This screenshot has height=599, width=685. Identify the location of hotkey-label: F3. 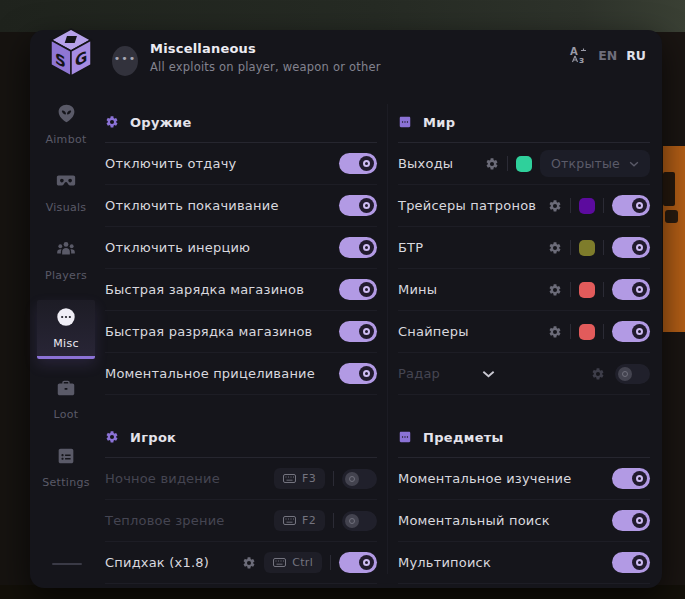
(309, 478).